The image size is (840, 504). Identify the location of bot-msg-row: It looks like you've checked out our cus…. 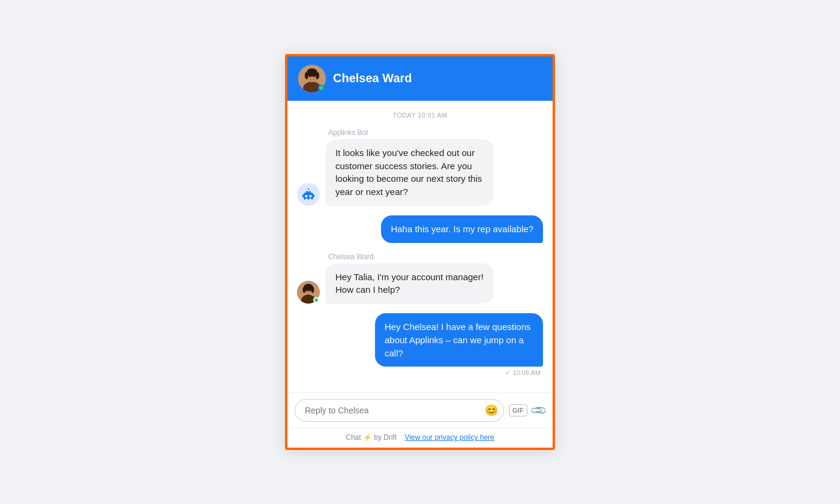
(420, 173).